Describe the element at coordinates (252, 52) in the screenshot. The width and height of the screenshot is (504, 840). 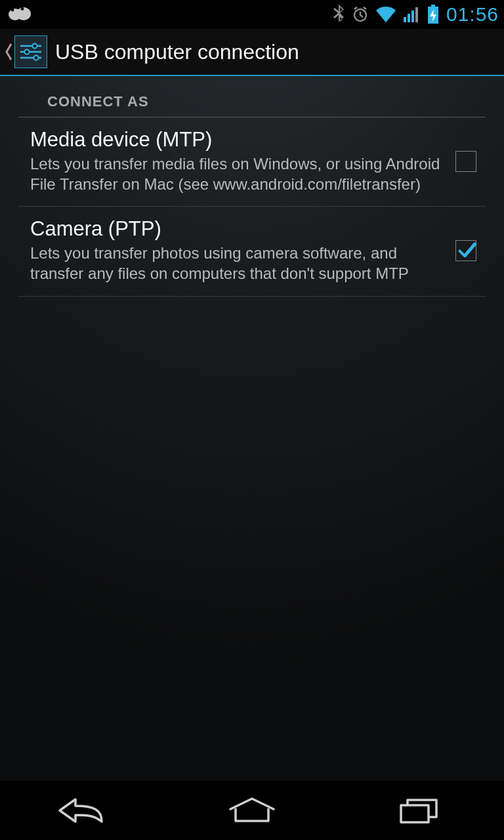
I see `action-bar: USB computer connection` at that location.